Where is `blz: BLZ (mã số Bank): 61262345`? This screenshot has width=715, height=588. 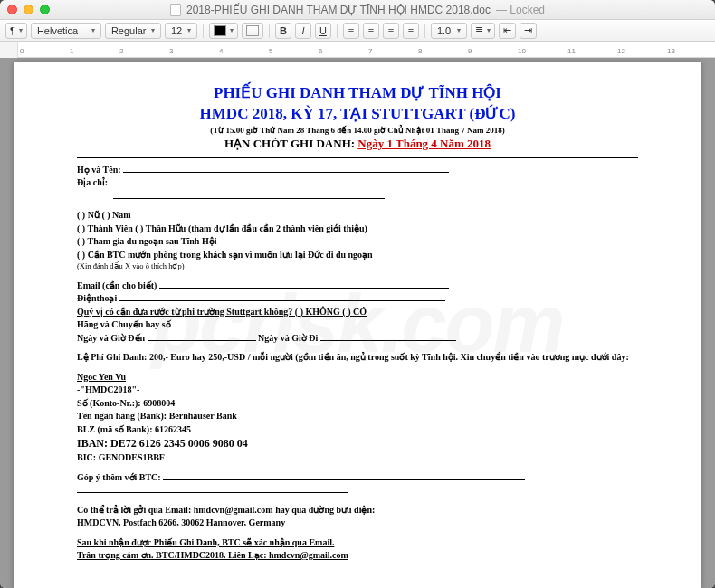
blz: BLZ (mã số Bank): 61262345 is located at coordinates (358, 430).